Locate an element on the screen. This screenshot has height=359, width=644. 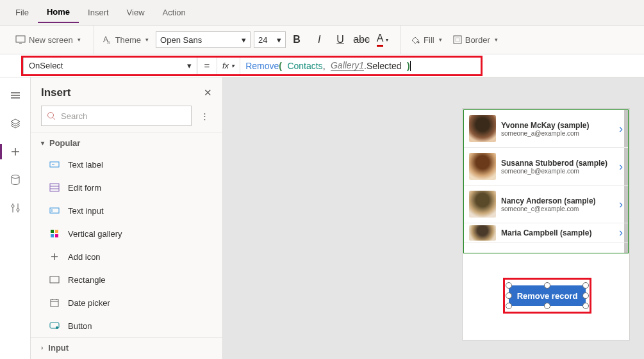
gallery-row: Nancy Anderson (sample) someone_c@exampl… is located at coordinates (546, 205).